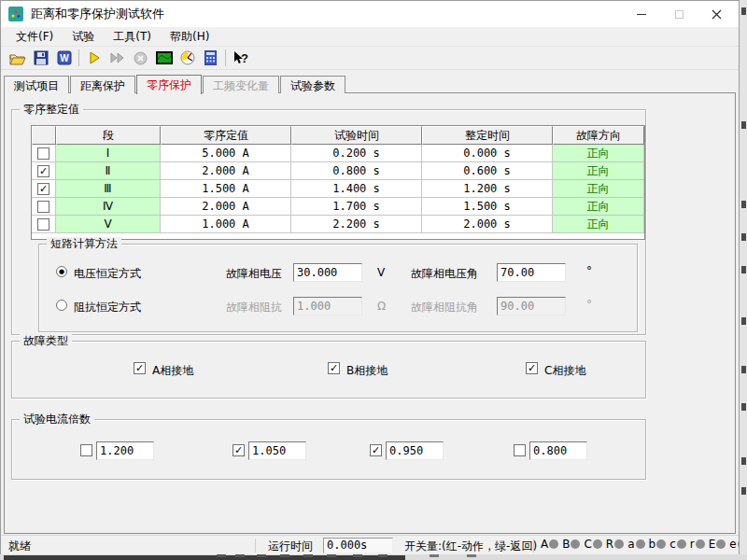 This screenshot has width=747, height=560. Describe the element at coordinates (716, 14) in the screenshot. I see `close-button` at that location.